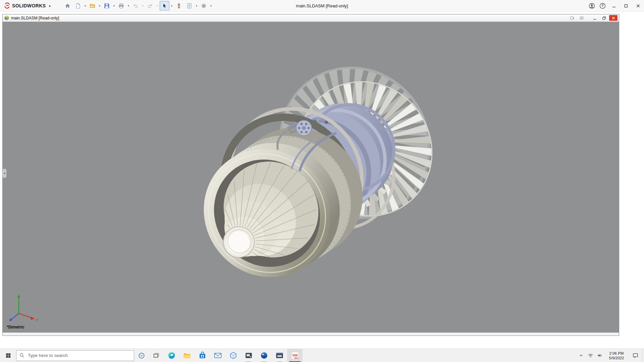 Image resolution: width=644 pixels, height=362 pixels. I want to click on microsoft-edge-icon, so click(172, 355).